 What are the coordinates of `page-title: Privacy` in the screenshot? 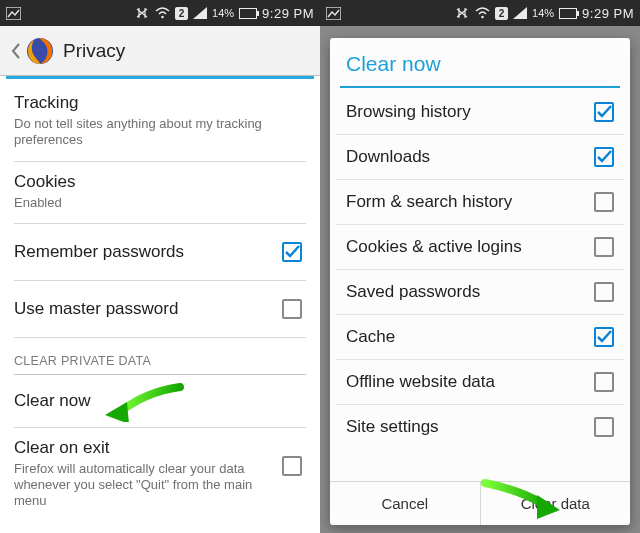 It's located at (94, 51).